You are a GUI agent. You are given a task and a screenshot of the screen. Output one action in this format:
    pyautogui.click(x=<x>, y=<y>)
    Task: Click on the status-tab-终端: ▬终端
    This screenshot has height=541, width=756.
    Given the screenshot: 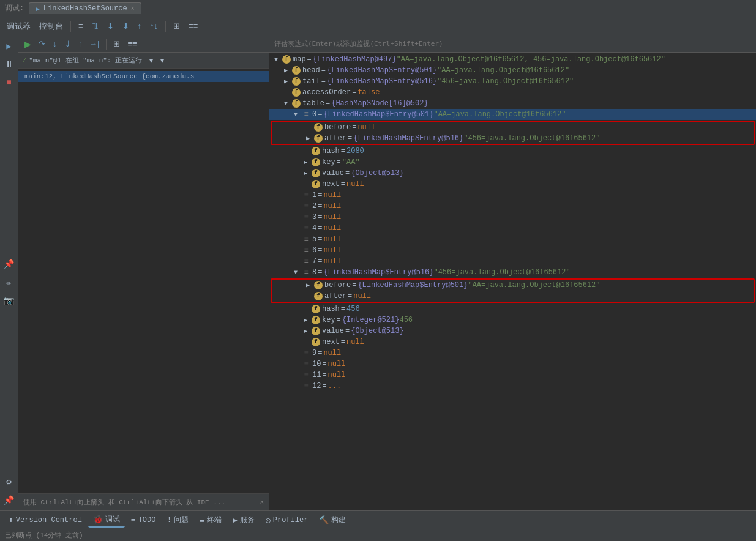 What is the action you would take?
    pyautogui.click(x=211, y=520)
    